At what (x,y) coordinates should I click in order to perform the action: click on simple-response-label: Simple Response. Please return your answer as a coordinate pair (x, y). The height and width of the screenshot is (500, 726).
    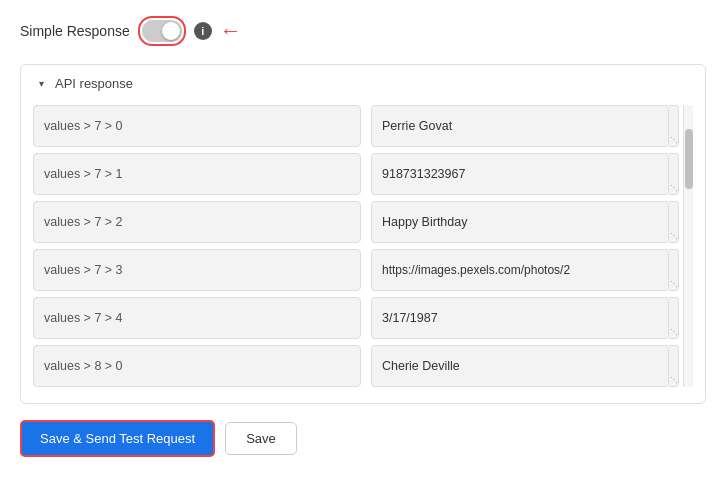
    Looking at the image, I should click on (75, 31).